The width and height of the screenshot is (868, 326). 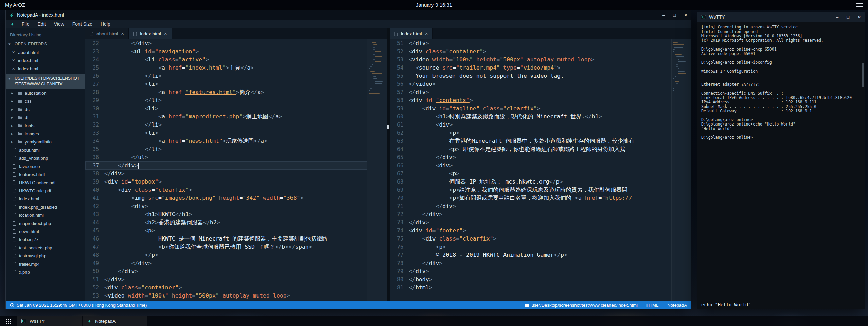 What do you see at coordinates (652, 305) in the screenshot?
I see `status-language-mode: HTML` at bounding box center [652, 305].